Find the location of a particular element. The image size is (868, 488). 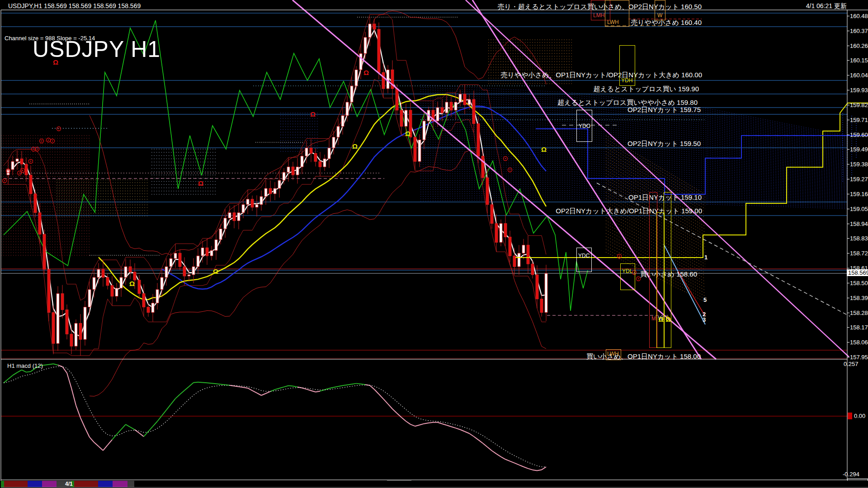

level-box-label: YDO is located at coordinates (585, 126).